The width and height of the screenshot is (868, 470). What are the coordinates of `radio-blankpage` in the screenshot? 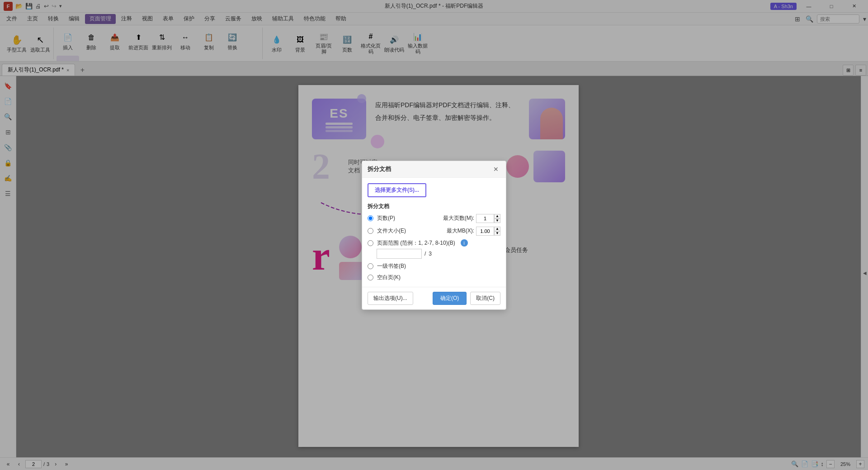 It's located at (371, 278).